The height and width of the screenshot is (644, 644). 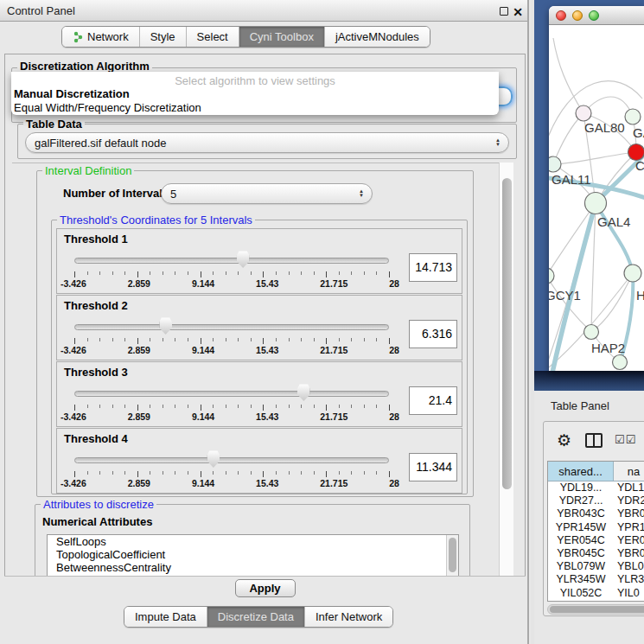 What do you see at coordinates (99, 505) in the screenshot?
I see `attributes-group-label: Attributes to discretize` at bounding box center [99, 505].